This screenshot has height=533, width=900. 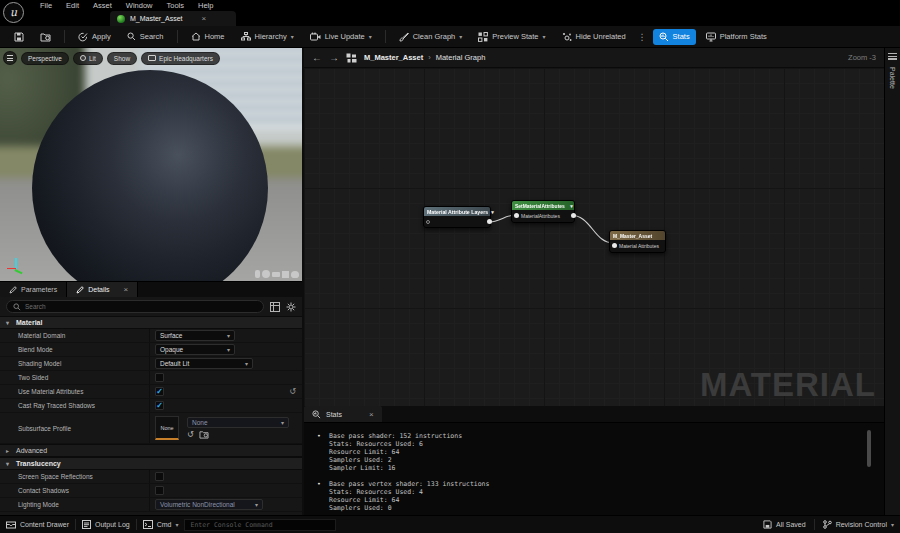 I want to click on clean-graph-button: Clean Graph▾, so click(x=431, y=37).